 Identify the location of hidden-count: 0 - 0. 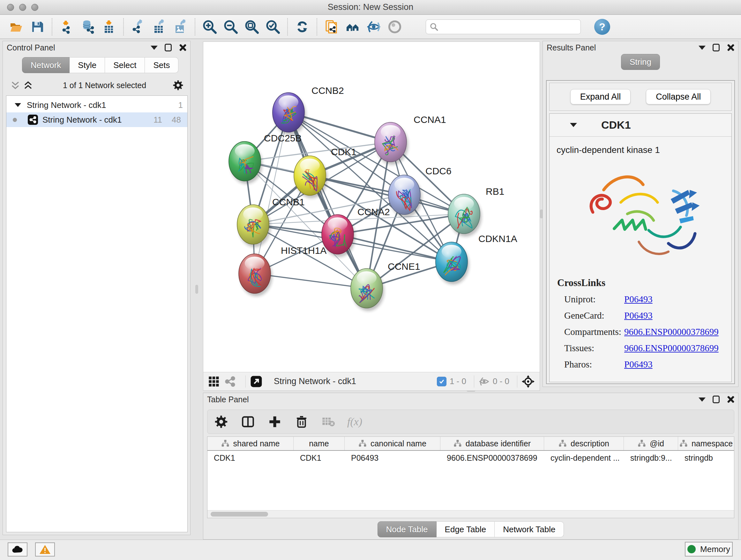
(501, 381).